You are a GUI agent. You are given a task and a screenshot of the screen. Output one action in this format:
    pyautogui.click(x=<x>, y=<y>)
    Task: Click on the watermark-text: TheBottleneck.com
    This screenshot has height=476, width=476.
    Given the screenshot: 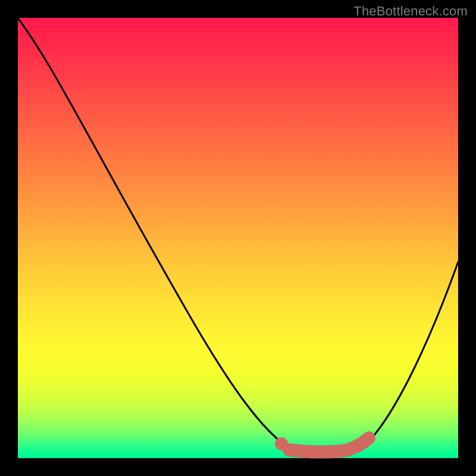 What is the action you would take?
    pyautogui.click(x=411, y=11)
    